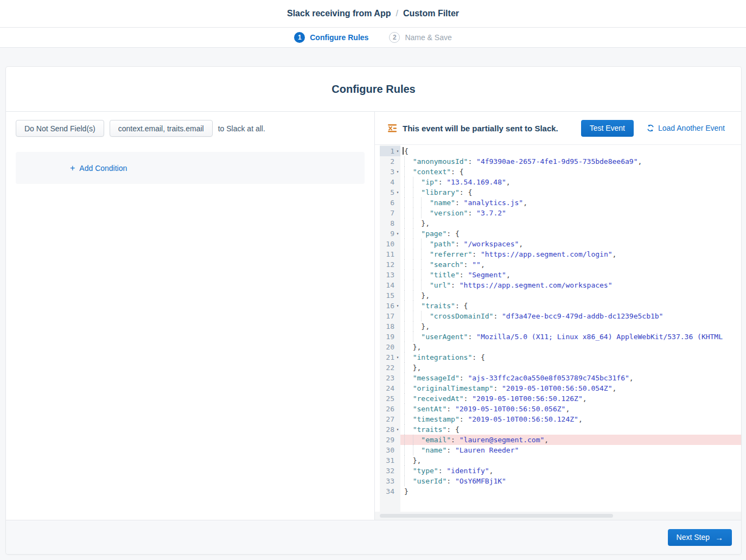 The image size is (746, 560). What do you see at coordinates (571, 233) in the screenshot?
I see `code-line: "page": {` at bounding box center [571, 233].